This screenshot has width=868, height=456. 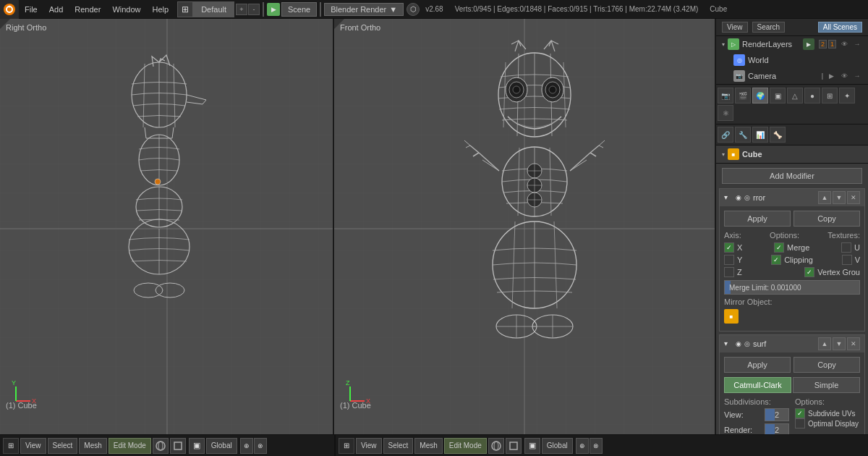 What do you see at coordinates (854, 344) in the screenshot?
I see `subsurf-delete-btn: ✕` at bounding box center [854, 344].